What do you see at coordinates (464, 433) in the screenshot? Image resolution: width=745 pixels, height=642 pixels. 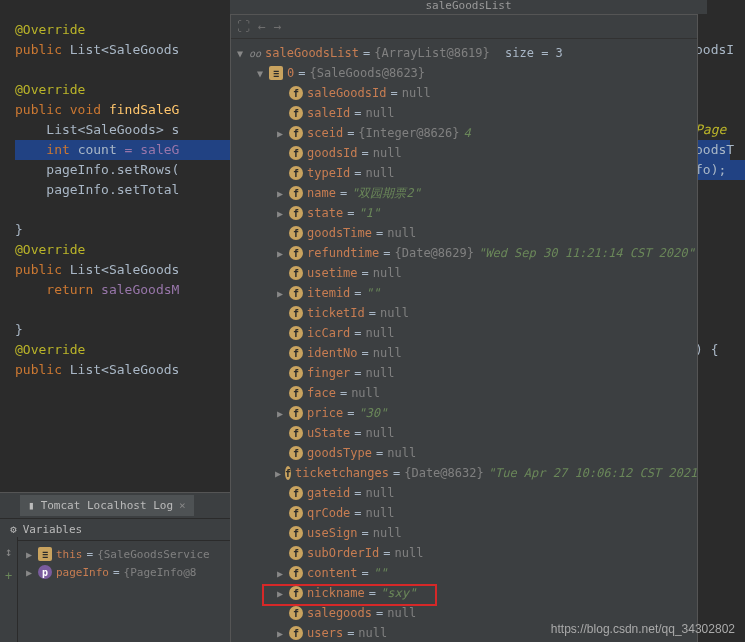 I see `field-uState: ▶fuState = null` at bounding box center [464, 433].